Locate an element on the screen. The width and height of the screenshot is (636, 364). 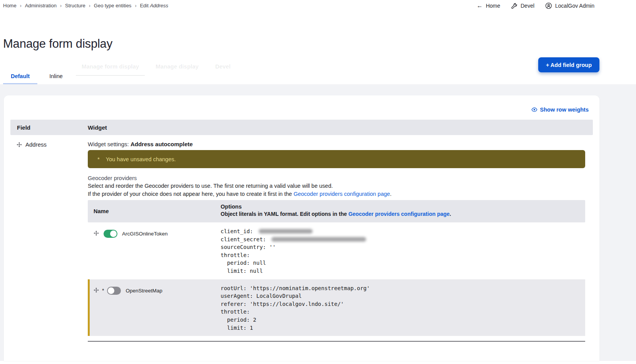
widget-column-header: Widget is located at coordinates (340, 128).